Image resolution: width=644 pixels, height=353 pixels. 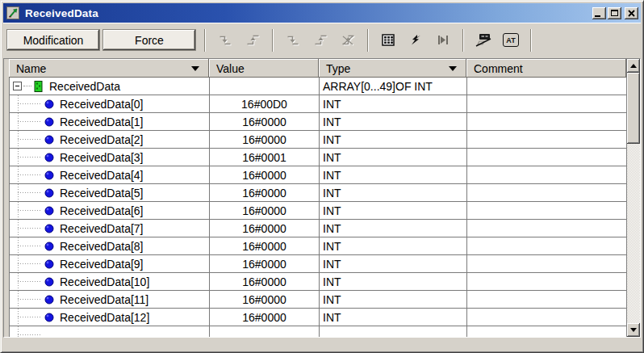 What do you see at coordinates (631, 13) in the screenshot?
I see `close-icon` at bounding box center [631, 13].